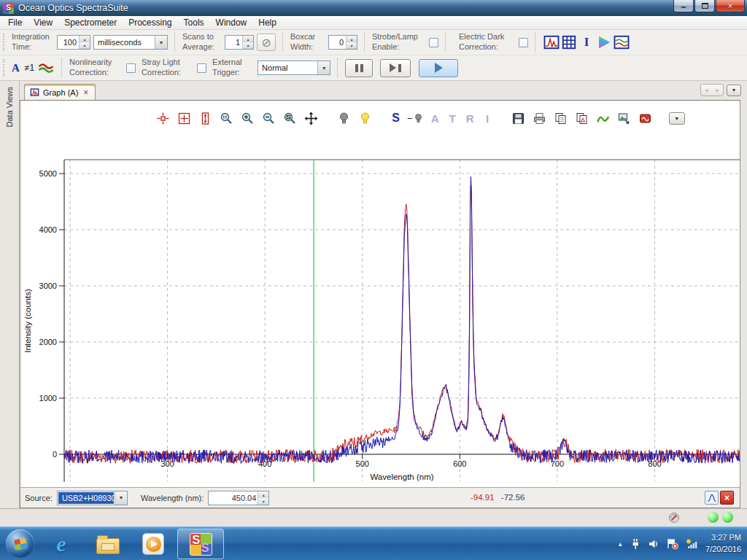  I want to click on peak-finding-button, so click(712, 497).